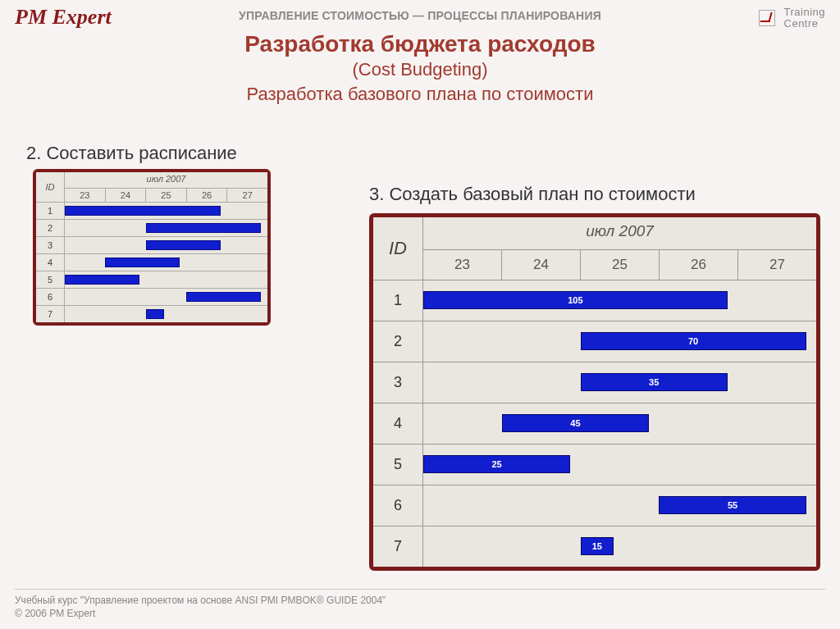 This screenshot has width=840, height=629. I want to click on schedule-gantt-small: ID июл 2007 23 24 25 26 27 1234567, so click(152, 248).